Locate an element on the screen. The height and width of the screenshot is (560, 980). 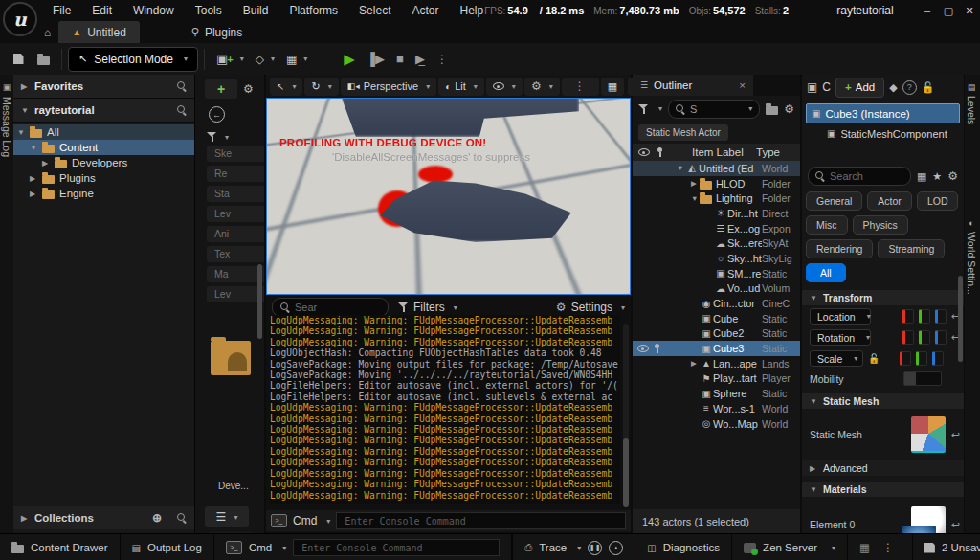
cinematics-dropdown: ▦▾ is located at coordinates (297, 59).